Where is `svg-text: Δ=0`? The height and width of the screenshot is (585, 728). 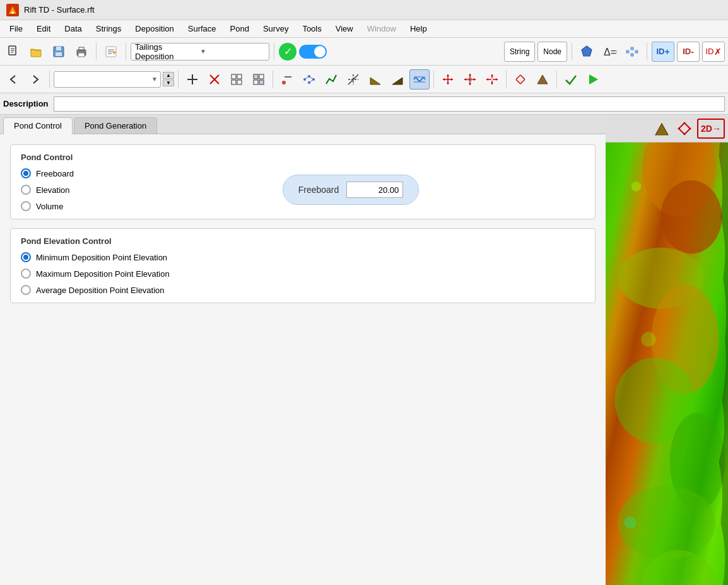 svg-text: Δ=0 is located at coordinates (611, 52).